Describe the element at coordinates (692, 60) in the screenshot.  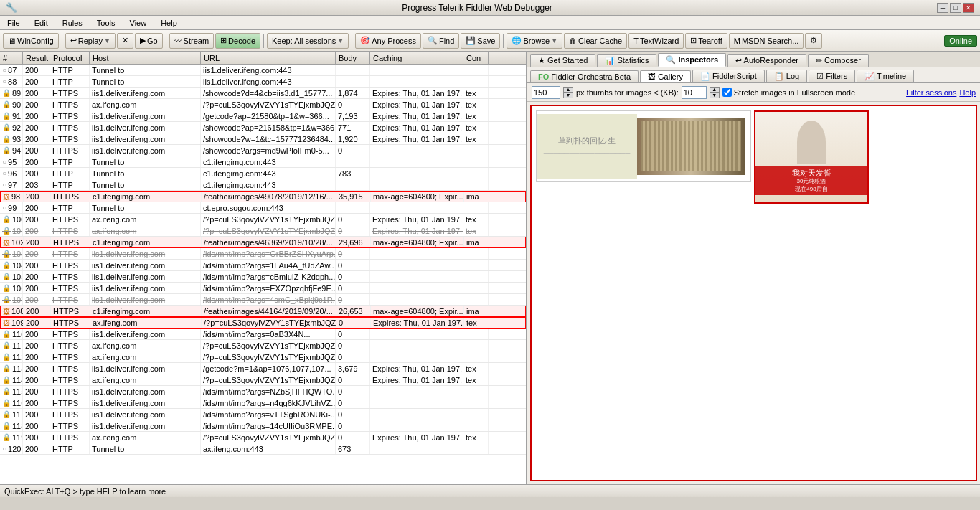
I see `tab-inspectors: 🔍 Inspectors` at that location.